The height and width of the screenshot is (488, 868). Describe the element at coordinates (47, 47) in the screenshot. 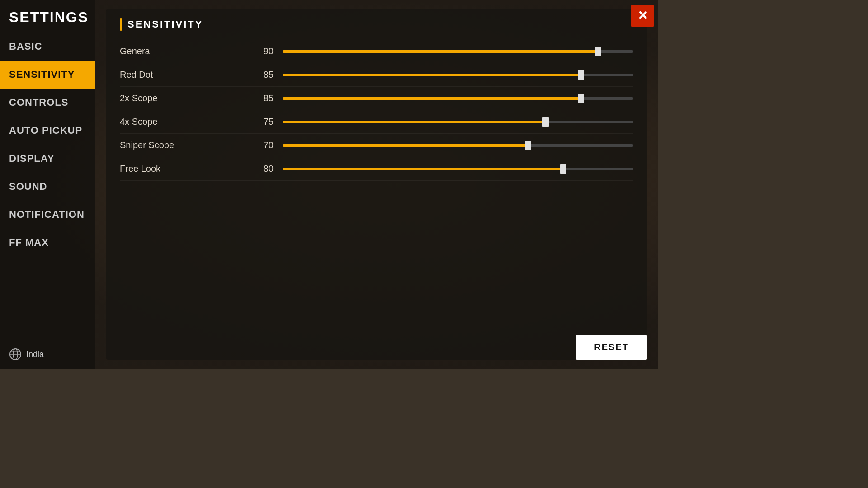

I see `sidebar-item-basic: BASIC` at that location.